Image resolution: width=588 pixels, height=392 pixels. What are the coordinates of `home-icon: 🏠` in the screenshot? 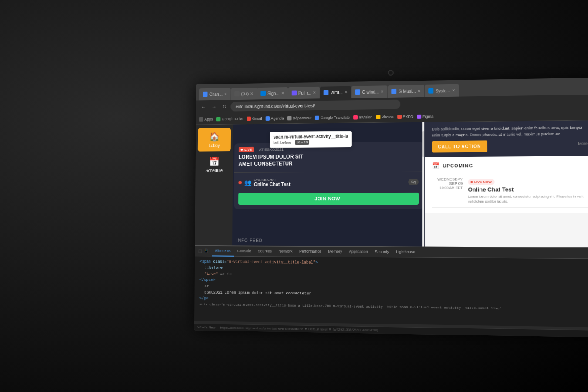 It's located at (214, 137).